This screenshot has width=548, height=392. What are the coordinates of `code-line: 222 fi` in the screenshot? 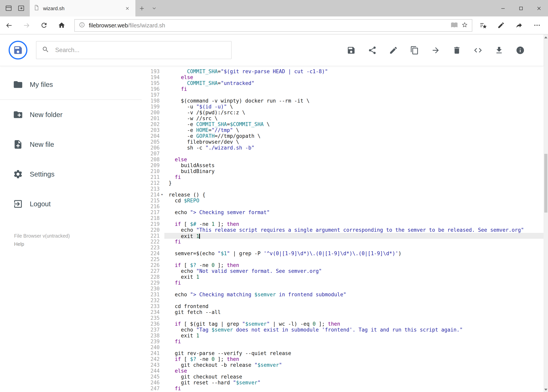 It's located at (343, 242).